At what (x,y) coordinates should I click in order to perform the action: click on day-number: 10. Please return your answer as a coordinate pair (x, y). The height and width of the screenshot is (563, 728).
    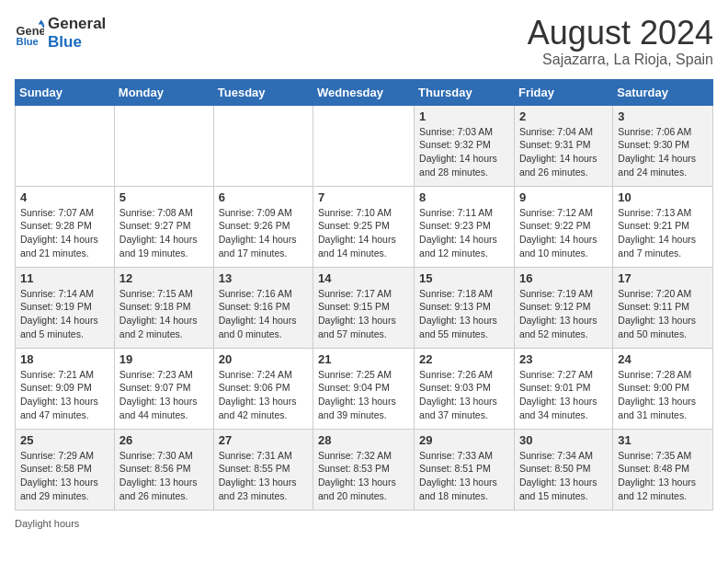
    Looking at the image, I should click on (663, 197).